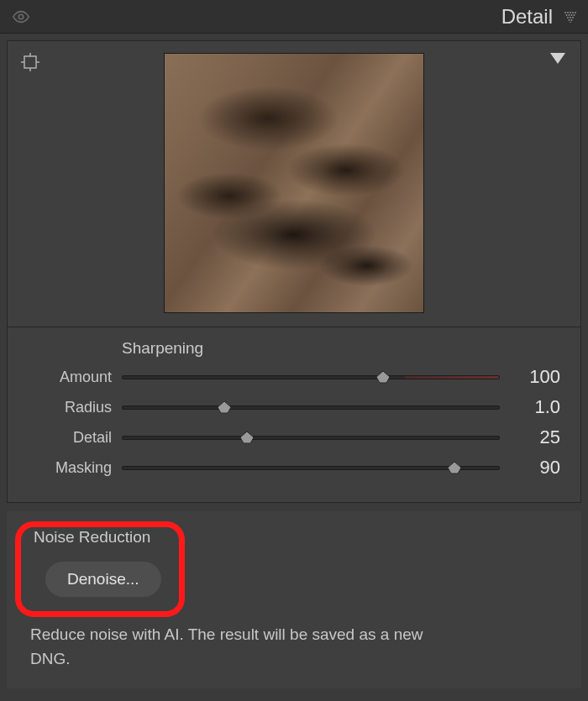 The width and height of the screenshot is (588, 701). What do you see at coordinates (528, 17) in the screenshot?
I see `panel-title: Detail` at bounding box center [528, 17].